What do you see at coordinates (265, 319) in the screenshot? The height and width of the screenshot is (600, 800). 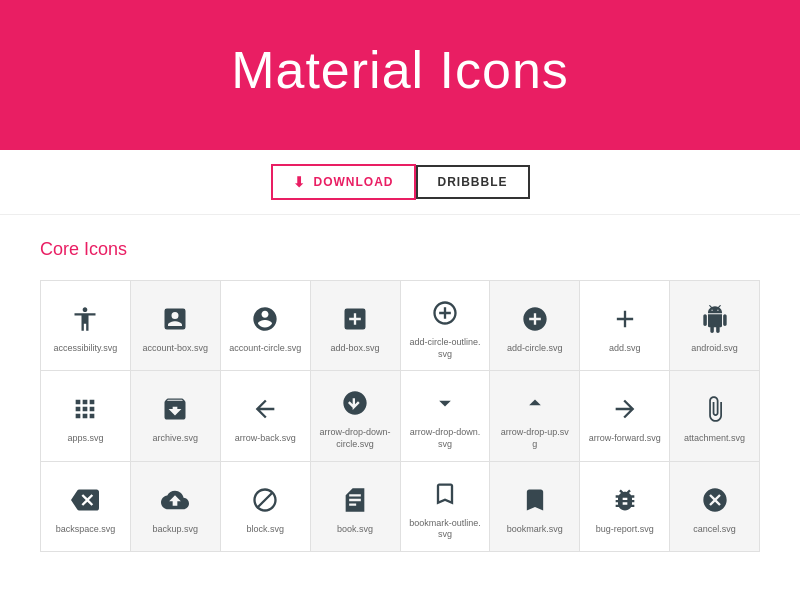 I see `person-circle-icon` at bounding box center [265, 319].